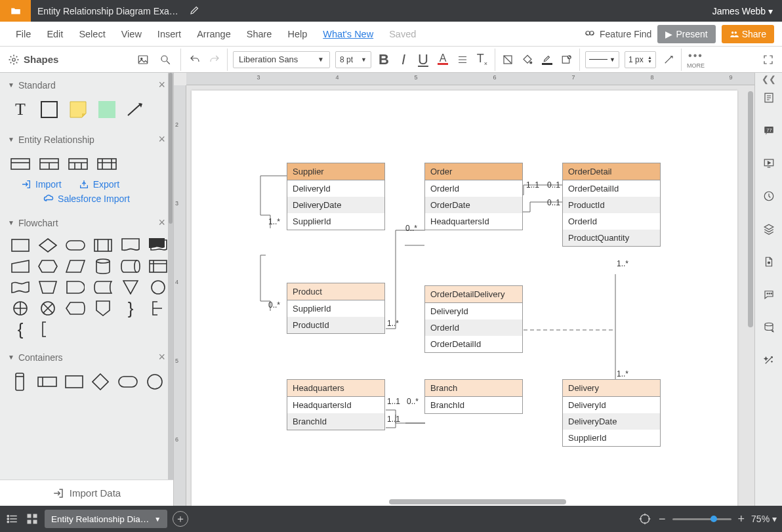 This screenshot has height=532, width=782. Describe the element at coordinates (48, 308) in the screenshot. I see `flow-sum` at that location.